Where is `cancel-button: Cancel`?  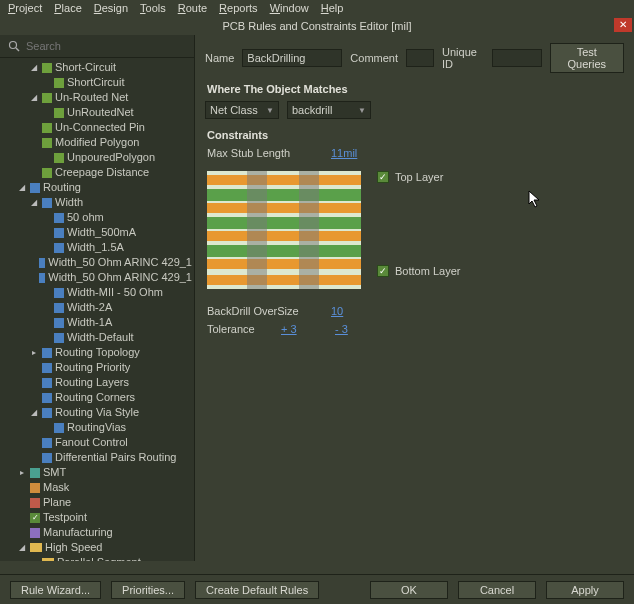 cancel-button: Cancel is located at coordinates (497, 590).